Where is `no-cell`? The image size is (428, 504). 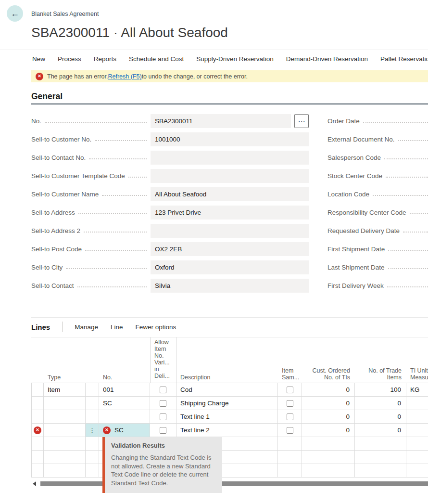
no-cell is located at coordinates (125, 417).